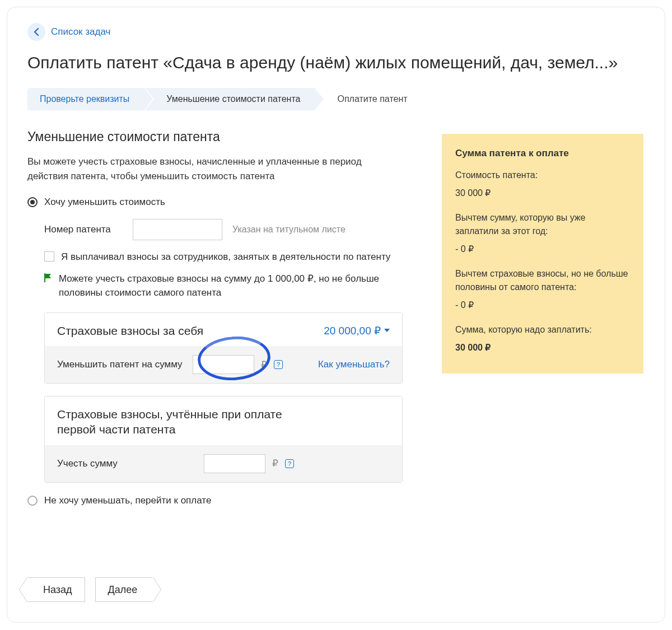  What do you see at coordinates (56, 590) in the screenshot?
I see `prev-button: Назад` at bounding box center [56, 590].